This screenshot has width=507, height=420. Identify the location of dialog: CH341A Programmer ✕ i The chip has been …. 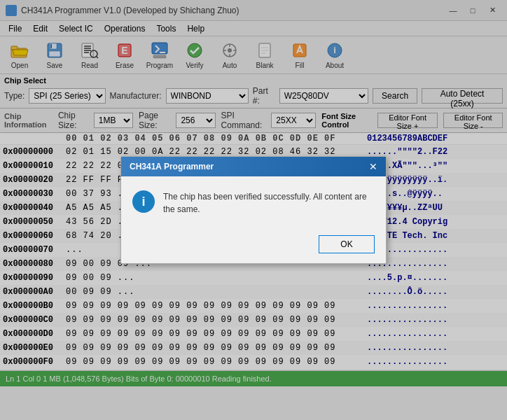
(254, 210).